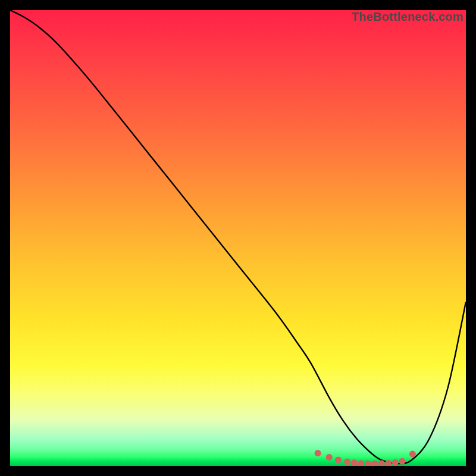  What do you see at coordinates (365, 458) in the screenshot?
I see `valley-dots` at bounding box center [365, 458].